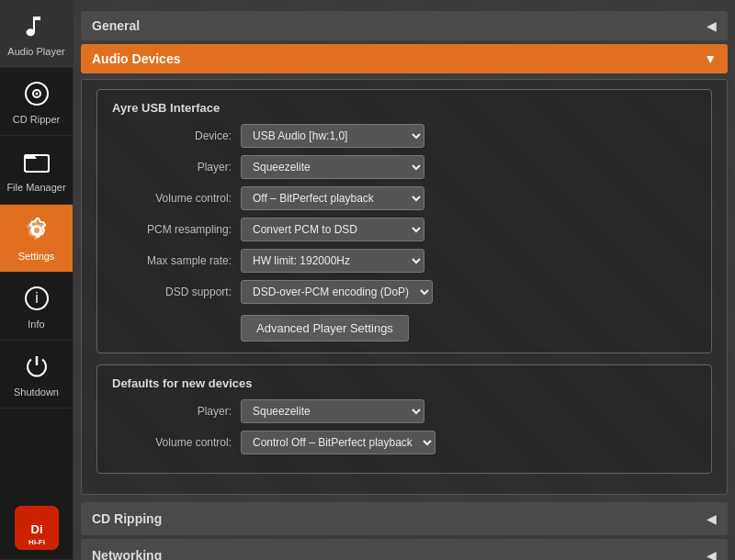 Image resolution: width=735 pixels, height=560 pixels. What do you see at coordinates (37, 257) in the screenshot?
I see `sidebar-label-settings: Settings` at bounding box center [37, 257].